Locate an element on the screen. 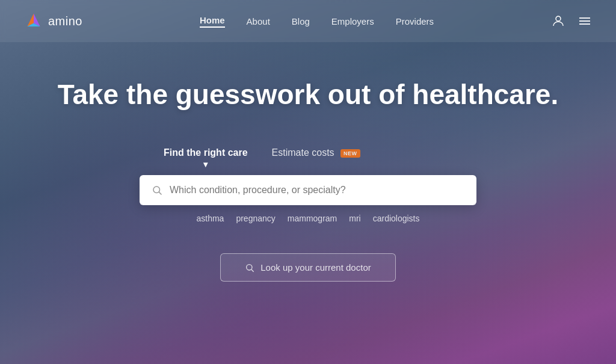 Image resolution: width=616 pixels, height=364 pixels. suggestion-pregnancy: pregnancy is located at coordinates (255, 218).